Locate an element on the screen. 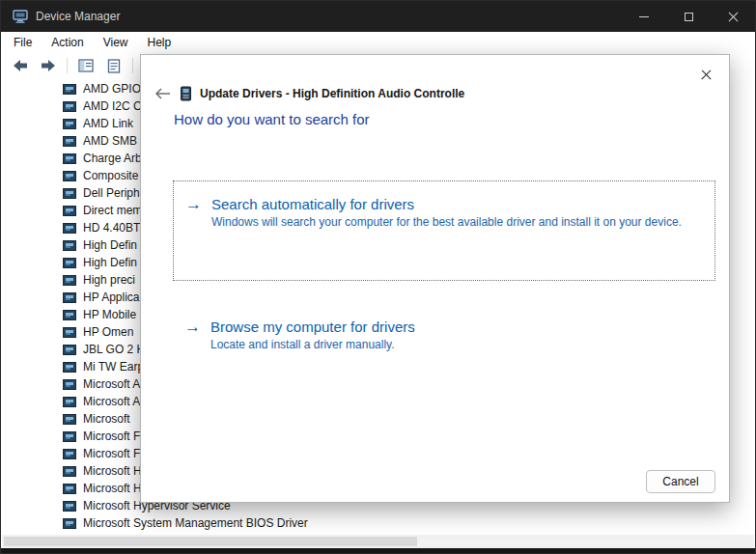 This screenshot has width=756, height=554. dialog-header: Update Drivers - High Definition Audio C… is located at coordinates (309, 94).